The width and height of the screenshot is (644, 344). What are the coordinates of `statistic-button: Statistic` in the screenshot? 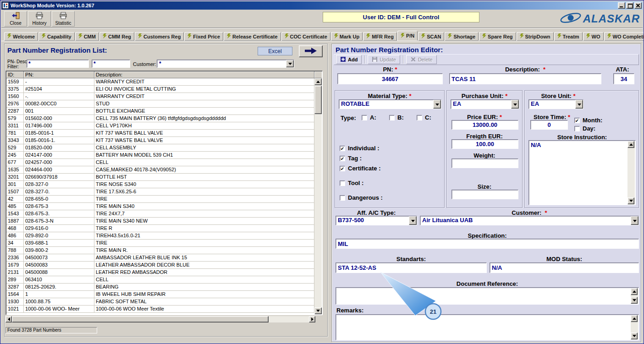 It's located at (63, 19).